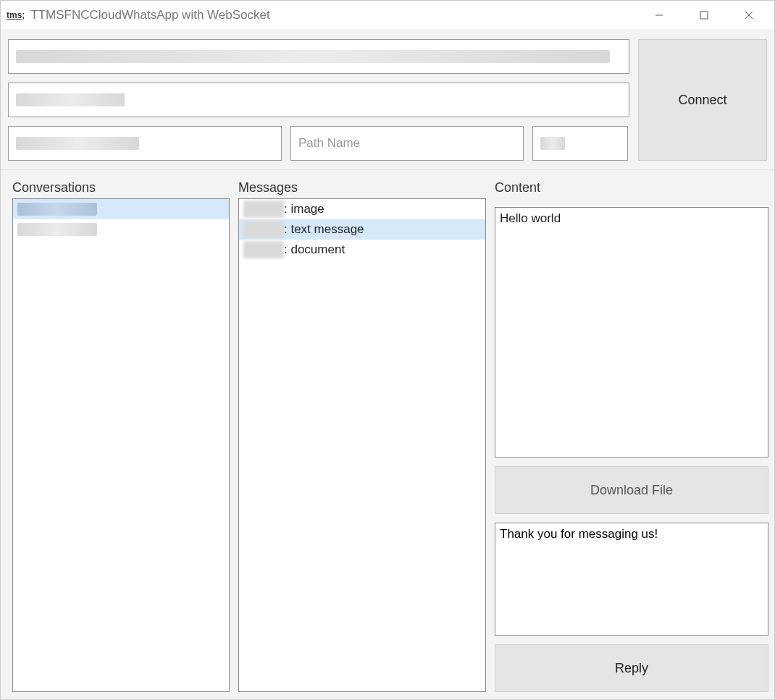  Describe the element at coordinates (319, 100) in the screenshot. I see `field-phone-id` at that location.